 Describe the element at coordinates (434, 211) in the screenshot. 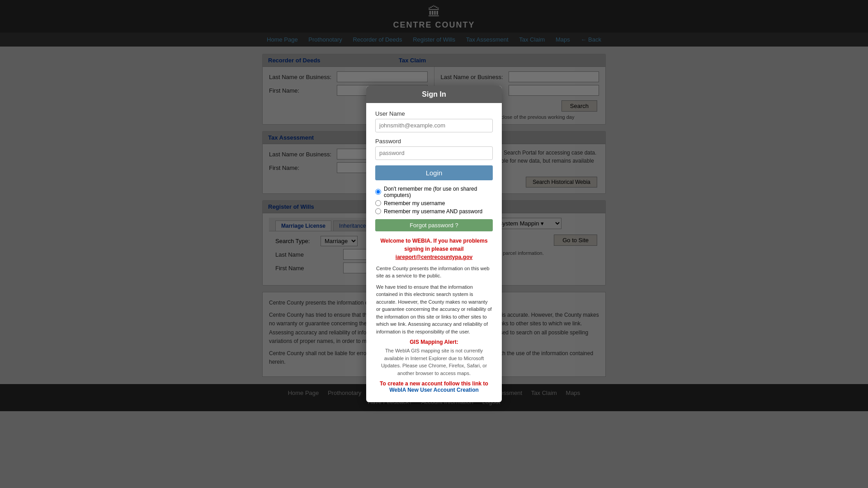

I see `remember-both-row: Remember my username AND password` at that location.